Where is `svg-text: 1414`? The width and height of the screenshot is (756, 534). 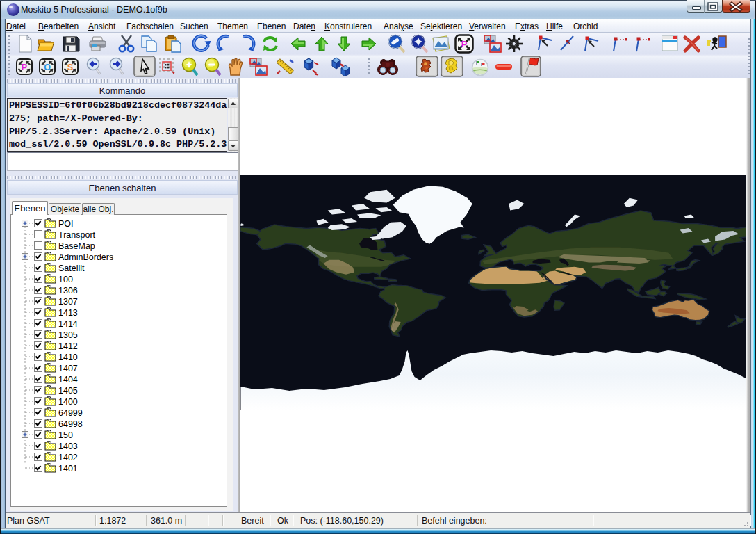
svg-text: 1414 is located at coordinates (68, 324).